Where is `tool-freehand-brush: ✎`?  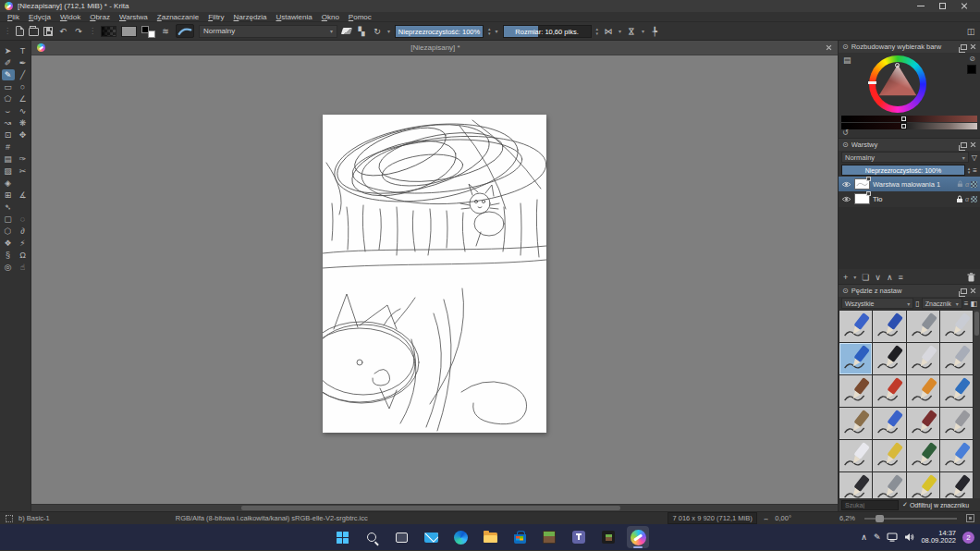
tool-freehand-brush: ✎ is located at coordinates (8, 75).